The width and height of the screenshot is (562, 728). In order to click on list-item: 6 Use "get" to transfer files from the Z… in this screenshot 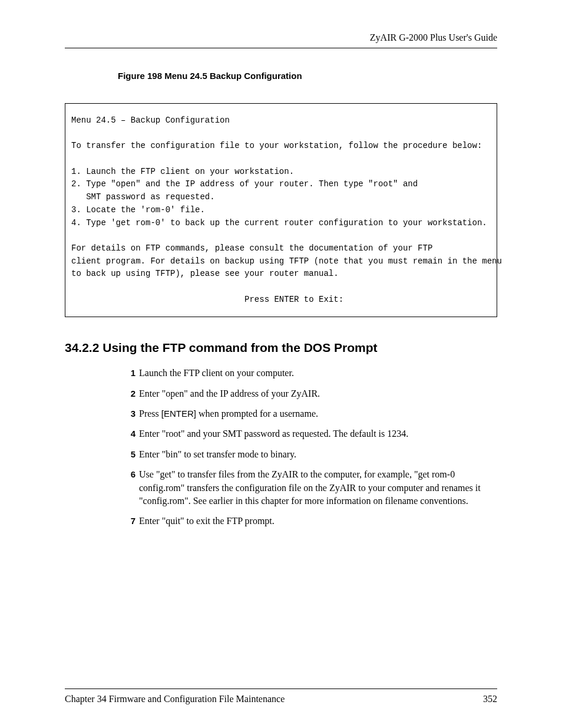, I will do `click(308, 488)`.